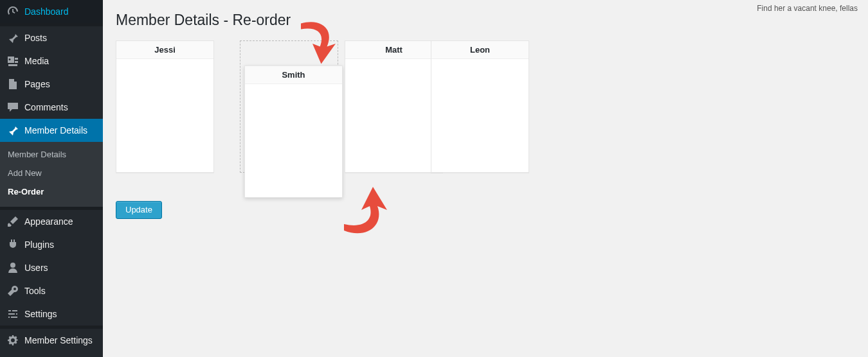 Image resolution: width=868 pixels, height=357 pixels. I want to click on wrench-icon, so click(13, 291).